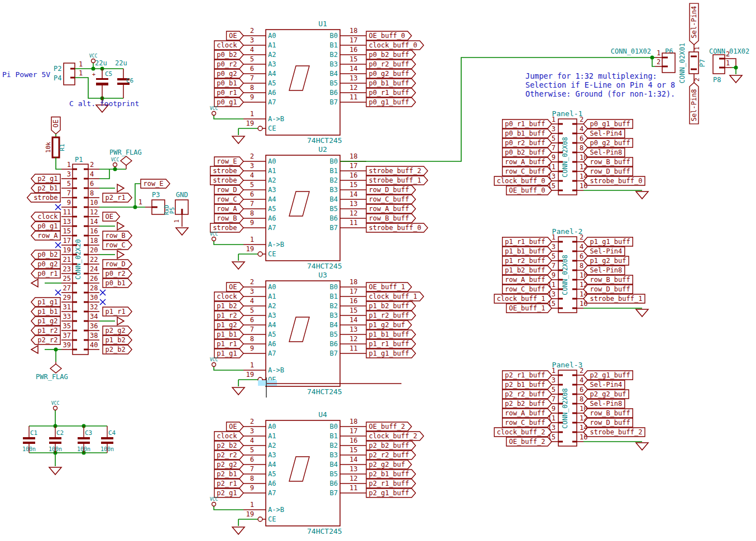 This screenshot has height=541, width=756. What do you see at coordinates (124, 72) in the screenshot?
I see `capacitor-c6: C622u` at bounding box center [124, 72].